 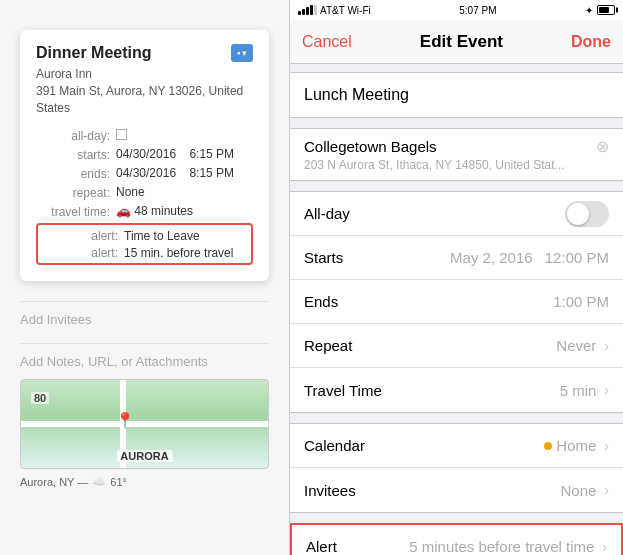 What do you see at coordinates (308, 10) in the screenshot?
I see `signal-bars` at bounding box center [308, 10].